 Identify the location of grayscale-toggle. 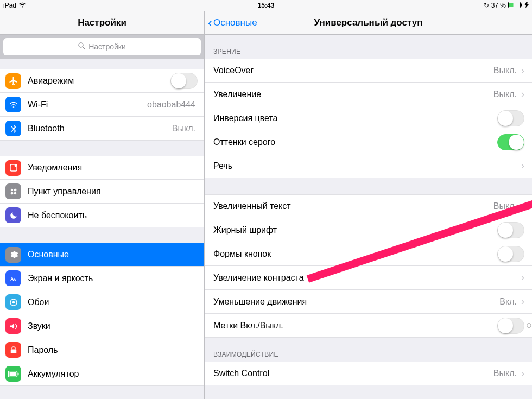
(511, 142).